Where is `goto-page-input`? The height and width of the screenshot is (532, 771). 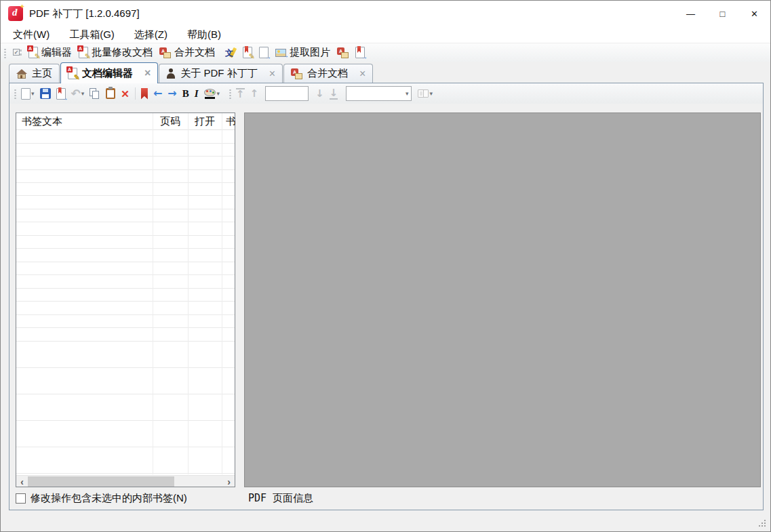 goto-page-input is located at coordinates (287, 94).